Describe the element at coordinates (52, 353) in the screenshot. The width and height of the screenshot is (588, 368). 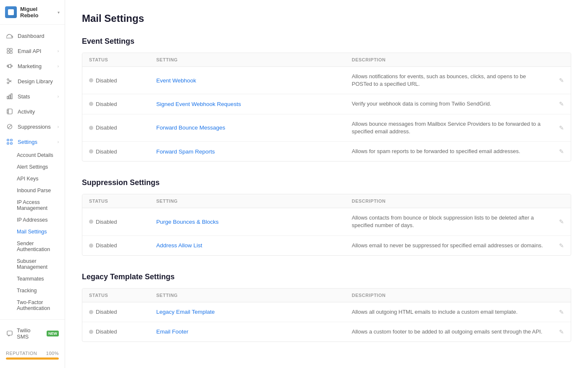
I see `reputation-value: 100%` at that location.